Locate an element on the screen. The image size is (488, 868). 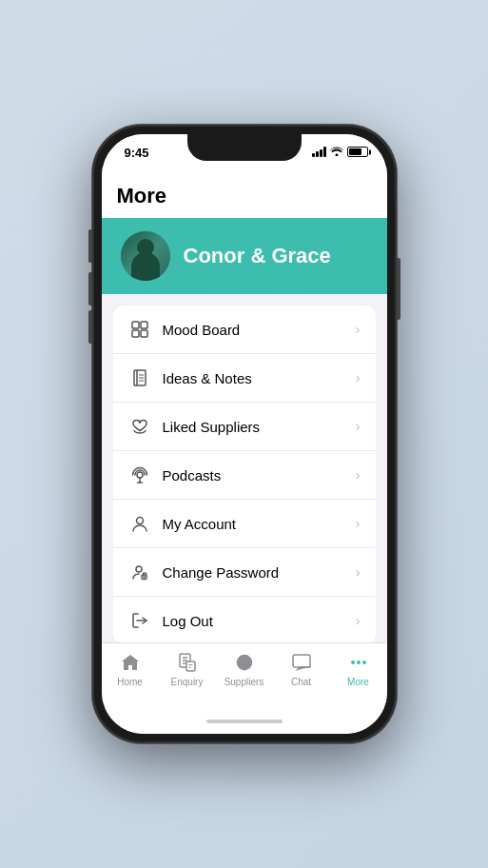
heart-hand-icon is located at coordinates (140, 426).